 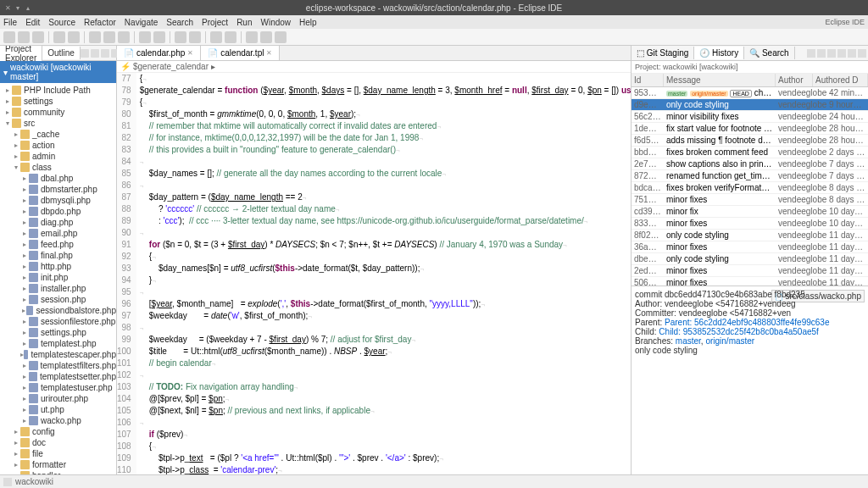 I want to click on tree-item: ▸http.php, so click(x=58, y=266).